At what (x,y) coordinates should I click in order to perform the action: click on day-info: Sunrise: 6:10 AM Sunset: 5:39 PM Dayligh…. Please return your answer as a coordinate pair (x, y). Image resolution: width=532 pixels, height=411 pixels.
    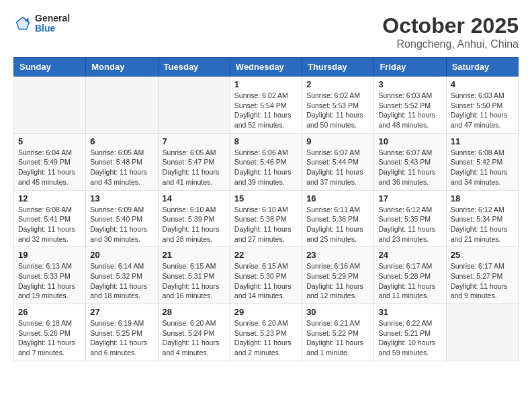
    Looking at the image, I should click on (194, 224).